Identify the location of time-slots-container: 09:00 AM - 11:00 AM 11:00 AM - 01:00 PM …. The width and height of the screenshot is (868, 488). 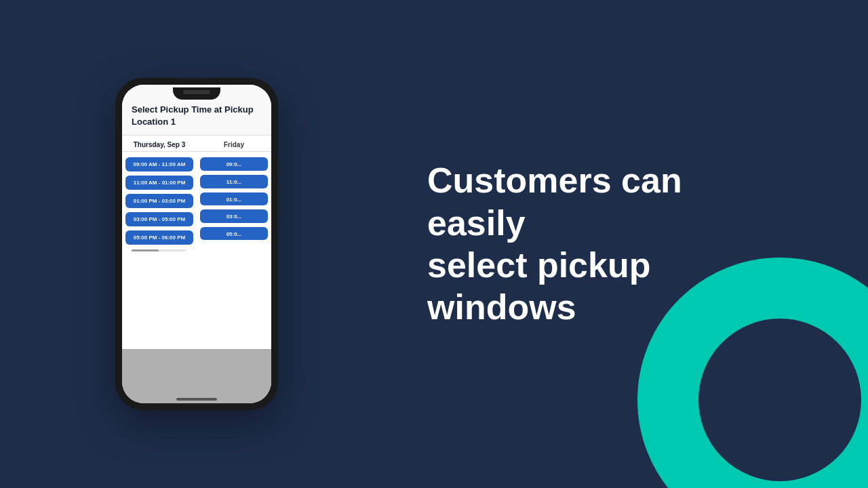
(197, 199).